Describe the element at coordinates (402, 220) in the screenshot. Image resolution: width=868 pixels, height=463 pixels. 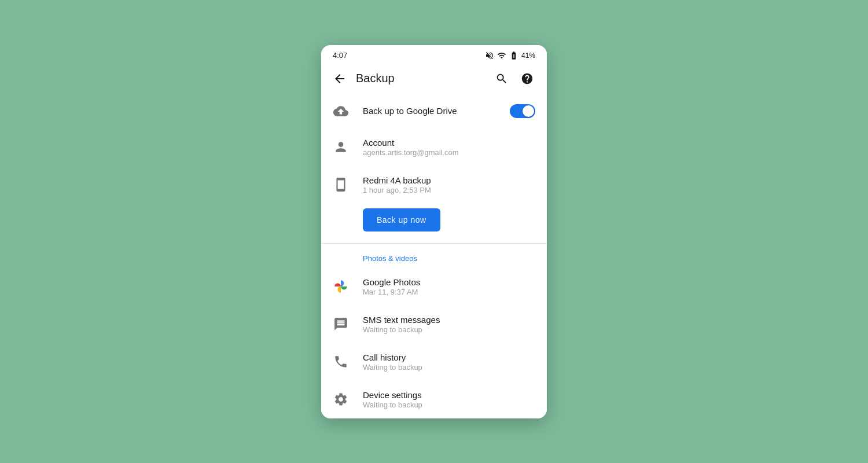
I see `backup-now-button: Back up now` at that location.